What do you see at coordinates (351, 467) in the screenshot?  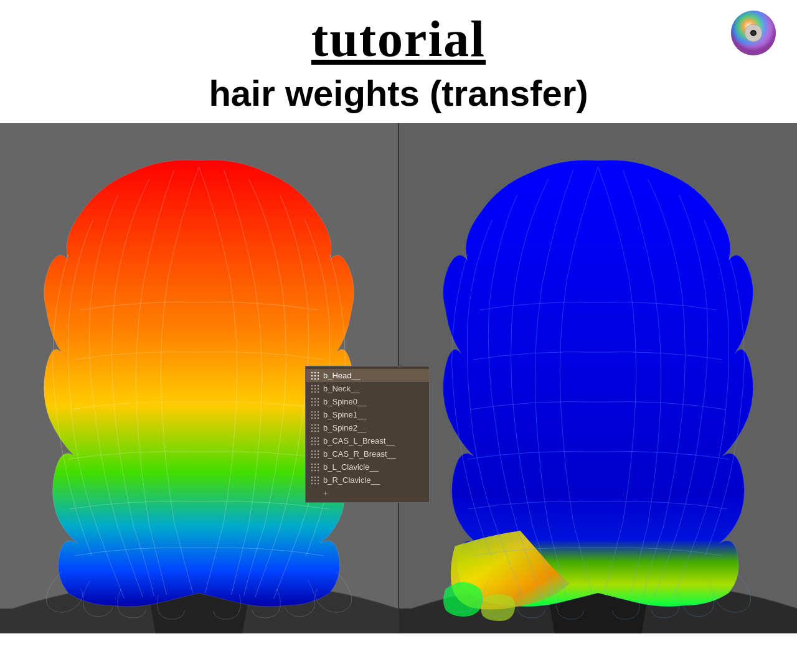 I see `dropdown-item-label: b_L_Clavicle__` at bounding box center [351, 467].